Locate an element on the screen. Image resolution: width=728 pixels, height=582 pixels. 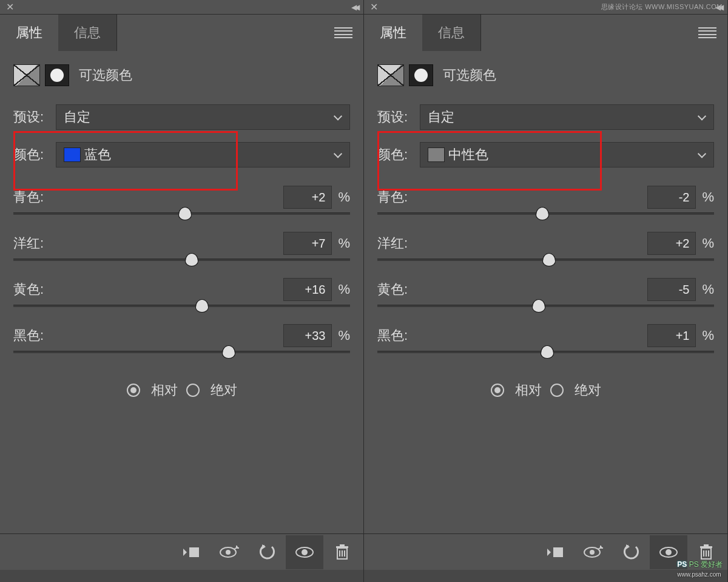
slider-black: 黑色: +33 % is located at coordinates (182, 342).